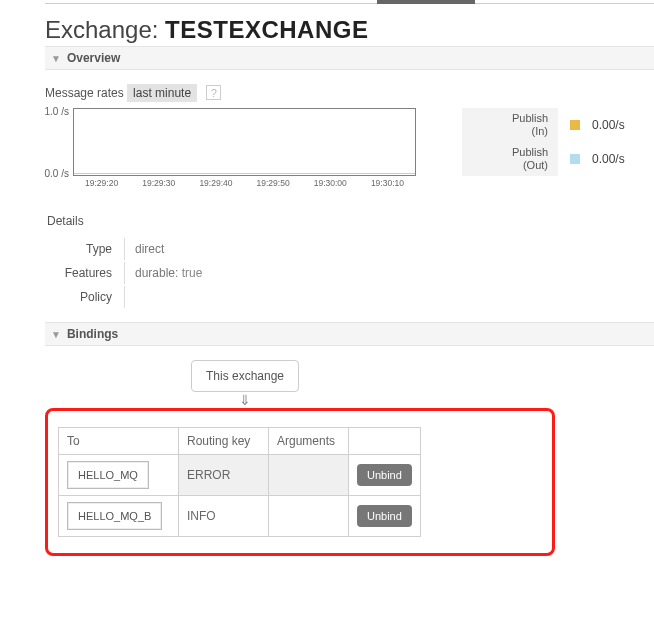 Image resolution: width=654 pixels, height=628 pixels. I want to click on col-to: To, so click(119, 442).